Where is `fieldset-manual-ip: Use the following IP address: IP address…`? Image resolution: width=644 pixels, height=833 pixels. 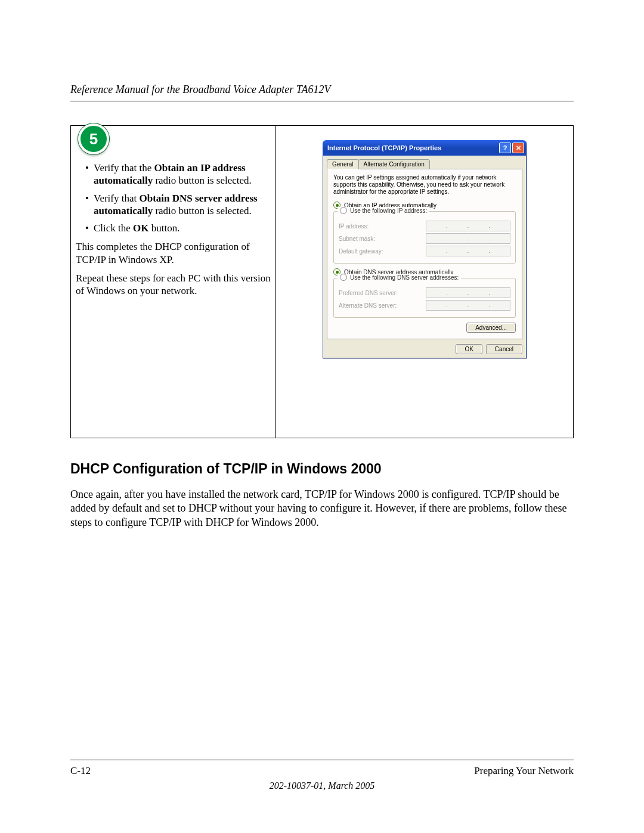 fieldset-manual-ip: Use the following IP address: IP address… is located at coordinates (425, 237).